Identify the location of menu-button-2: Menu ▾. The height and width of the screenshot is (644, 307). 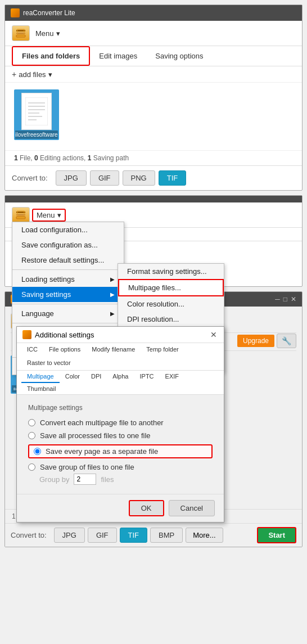
(49, 215).